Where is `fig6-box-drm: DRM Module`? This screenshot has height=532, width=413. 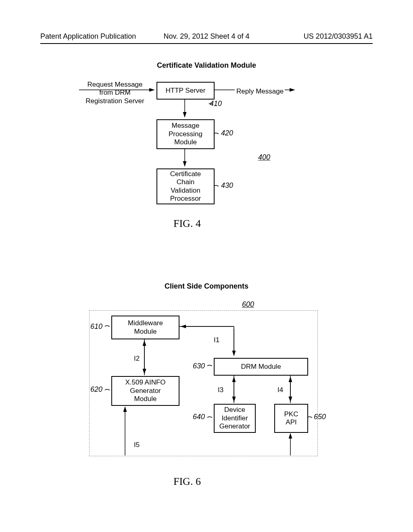 fig6-box-drm: DRM Module is located at coordinates (261, 367).